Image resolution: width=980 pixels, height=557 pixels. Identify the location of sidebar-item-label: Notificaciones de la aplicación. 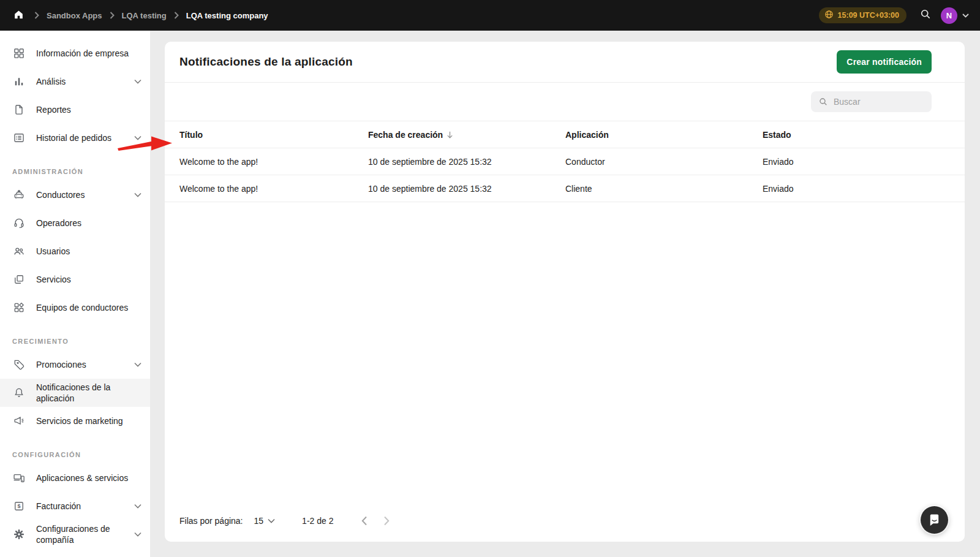
(82, 393).